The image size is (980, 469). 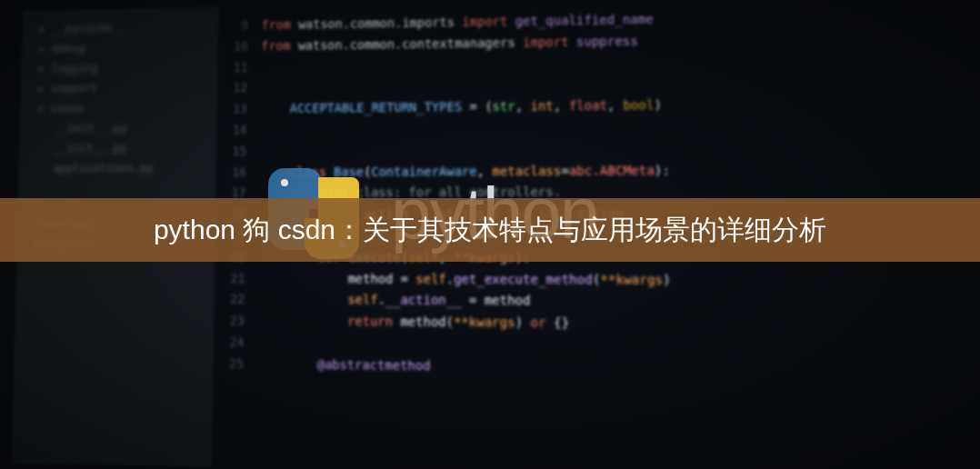 What do you see at coordinates (490, 230) in the screenshot?
I see `title-banner: python 狗 csdn：关于其技术特点与应用场景的详细分析` at bounding box center [490, 230].